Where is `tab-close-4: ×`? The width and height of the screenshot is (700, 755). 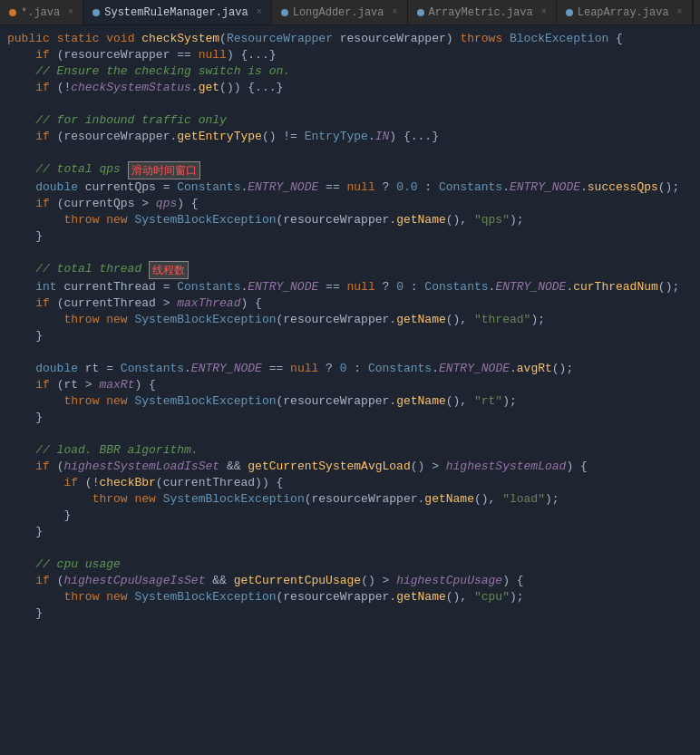
tab-close-4: × is located at coordinates (680, 13).